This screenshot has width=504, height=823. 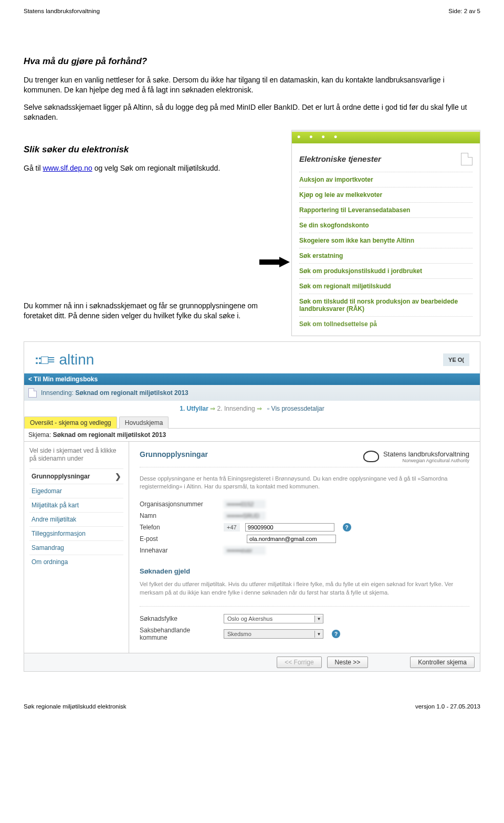 What do you see at coordinates (304, 483) in the screenshot?
I see `info-note: Desse opplysningane er henta frå Einings…` at bounding box center [304, 483].